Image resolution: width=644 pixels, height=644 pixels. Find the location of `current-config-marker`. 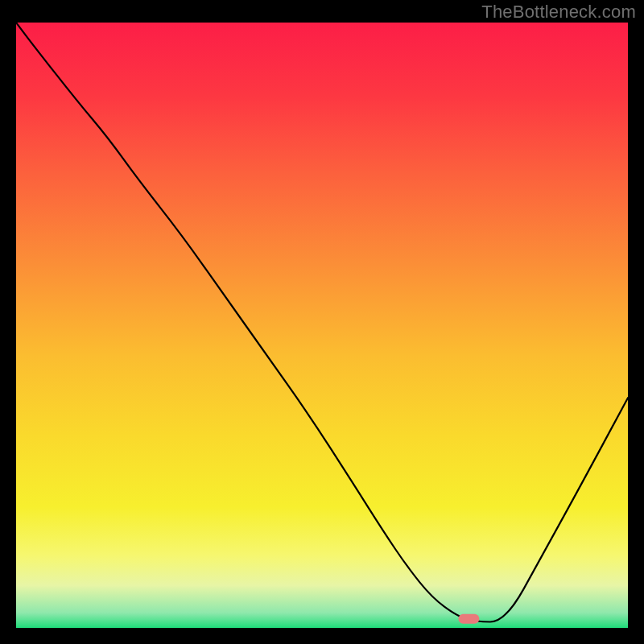

current-config-marker is located at coordinates (469, 619).